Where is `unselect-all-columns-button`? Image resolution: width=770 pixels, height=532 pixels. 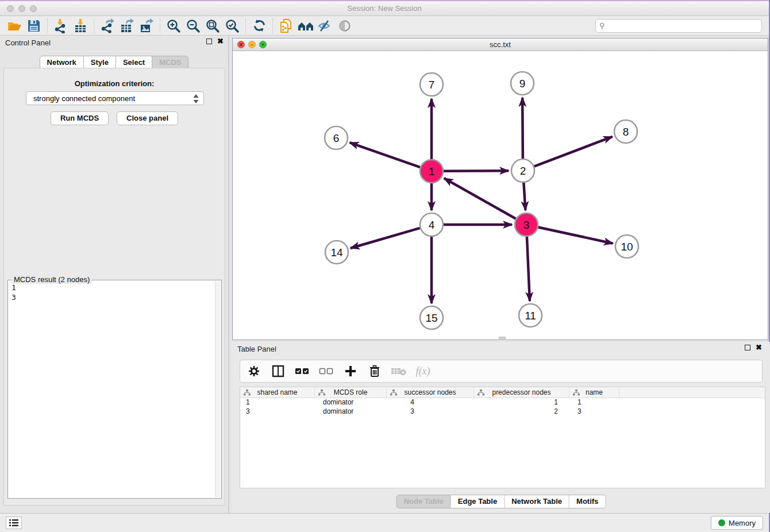 unselect-all-columns-button is located at coordinates (326, 371).